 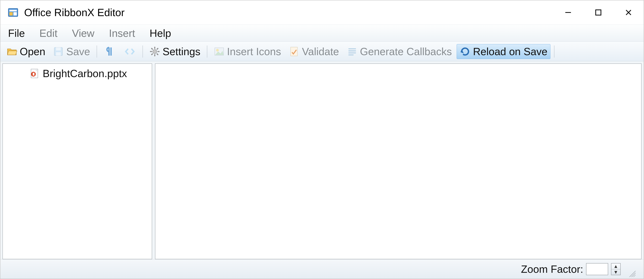 What do you see at coordinates (12, 52) in the screenshot?
I see `folder-open-icon` at bounding box center [12, 52].